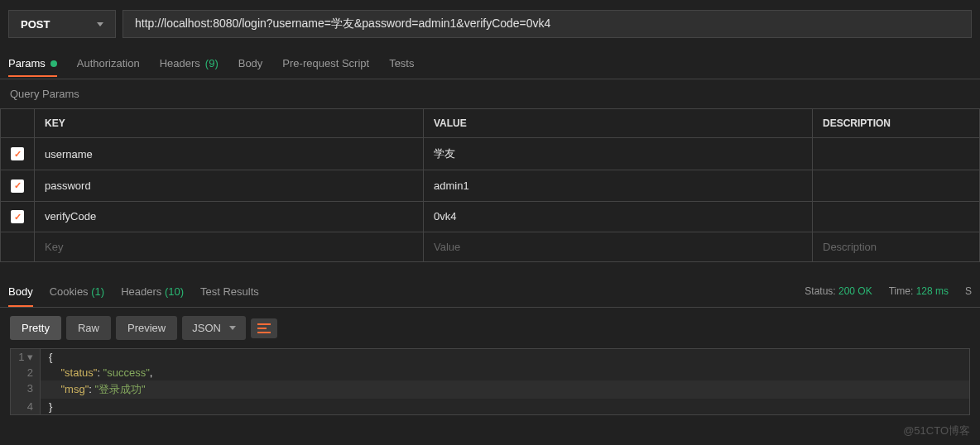 The height and width of the screenshot is (445, 980). I want to click on active-dot-icon, so click(54, 64).